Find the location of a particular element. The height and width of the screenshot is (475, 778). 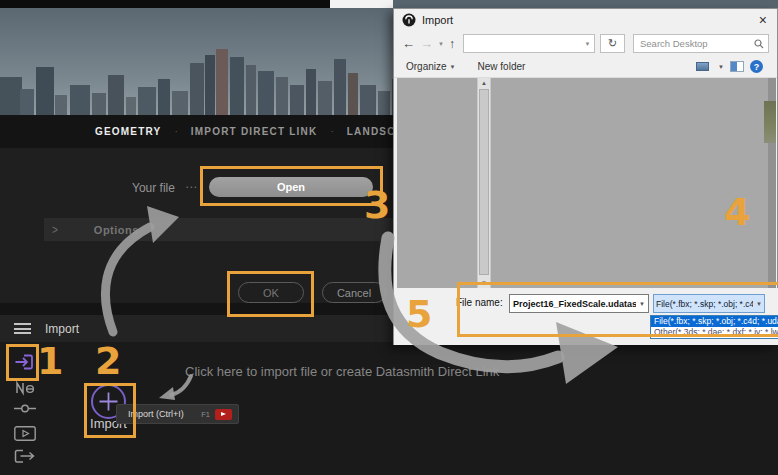

search-box is located at coordinates (701, 44).